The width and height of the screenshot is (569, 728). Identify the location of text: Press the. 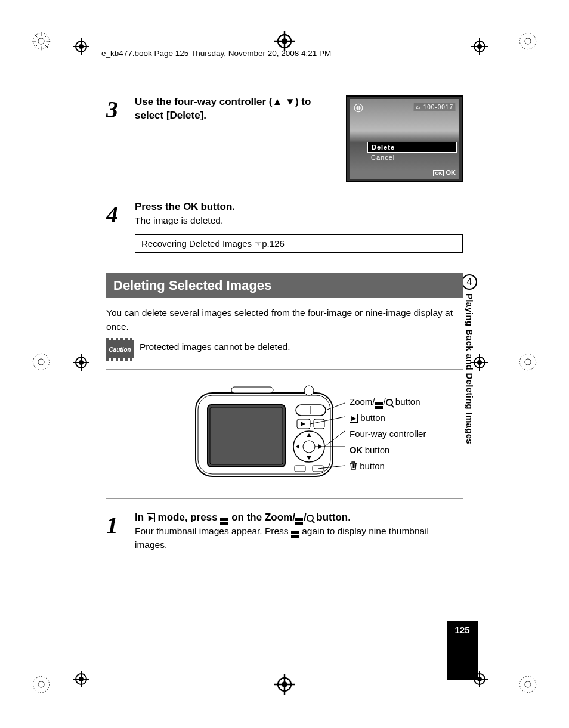
(159, 206).